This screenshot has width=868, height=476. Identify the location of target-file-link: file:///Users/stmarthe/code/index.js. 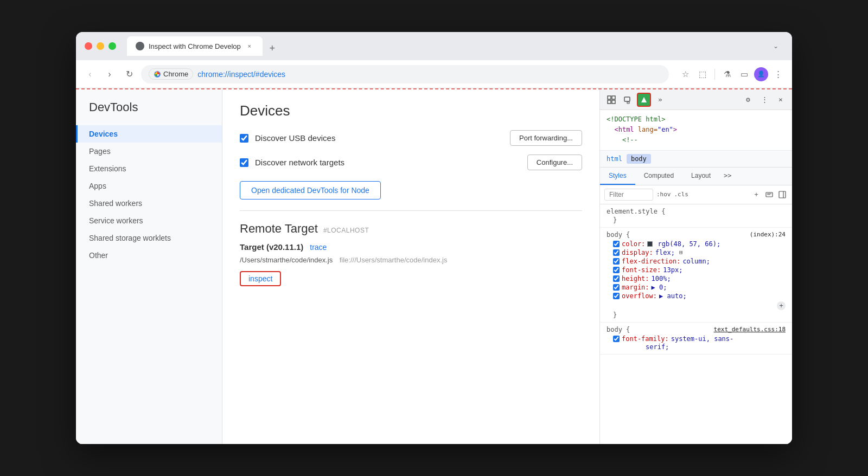
(394, 260).